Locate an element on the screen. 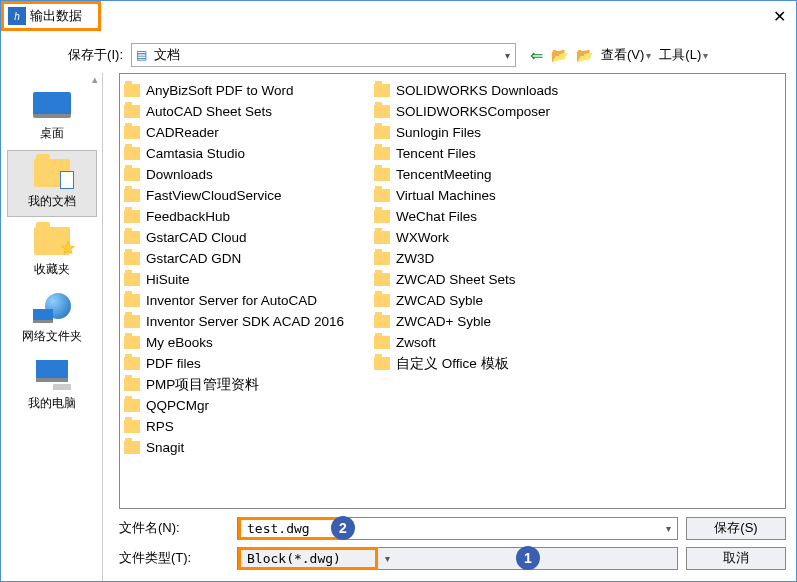 The width and height of the screenshot is (797, 582). folder-entry: Sunlogin Files is located at coordinates (466, 132).